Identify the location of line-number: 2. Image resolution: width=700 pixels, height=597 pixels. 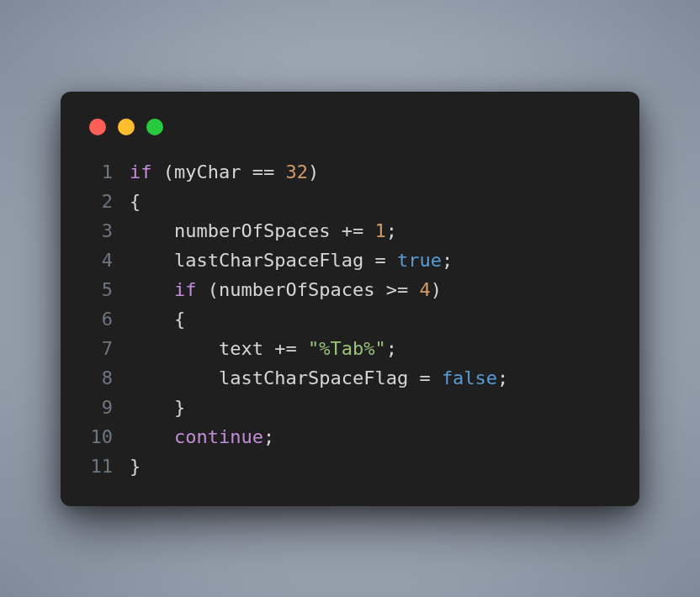
(108, 202).